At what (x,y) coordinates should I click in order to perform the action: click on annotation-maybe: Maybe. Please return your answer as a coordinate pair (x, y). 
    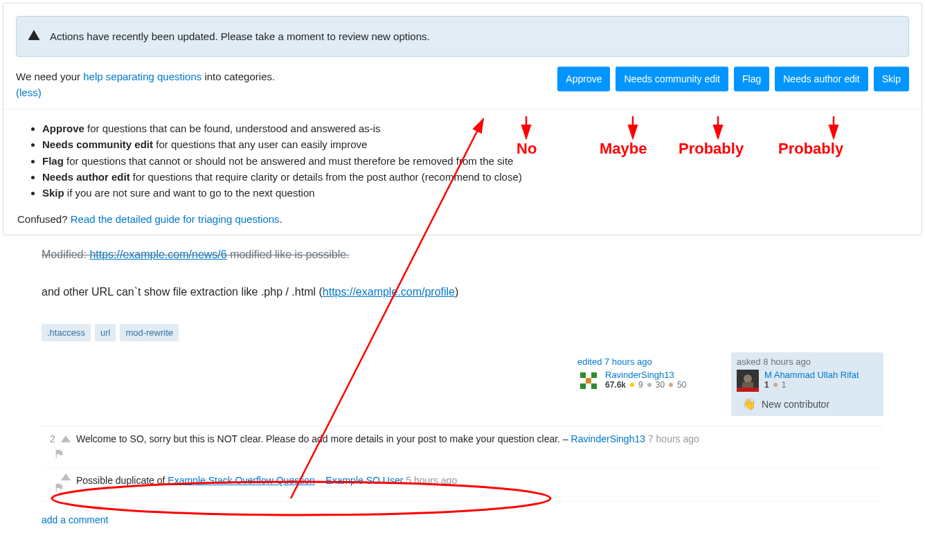
    Looking at the image, I should click on (623, 149).